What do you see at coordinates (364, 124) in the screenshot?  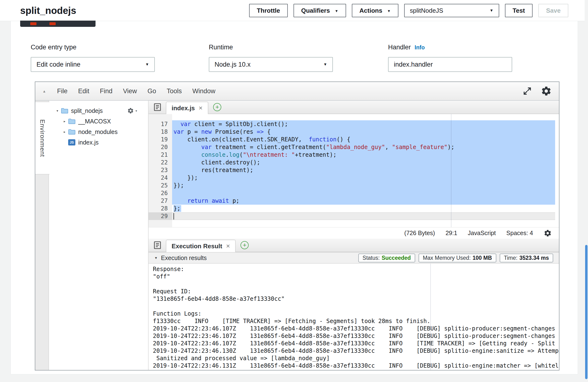 I see `code-line-17: var client = SplitObj.client();` at bounding box center [364, 124].